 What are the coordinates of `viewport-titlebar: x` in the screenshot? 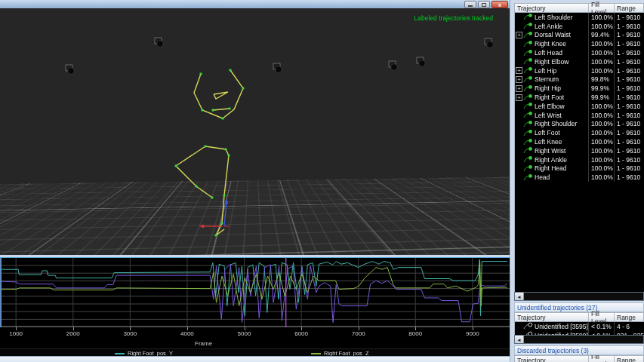 It's located at (255, 5).